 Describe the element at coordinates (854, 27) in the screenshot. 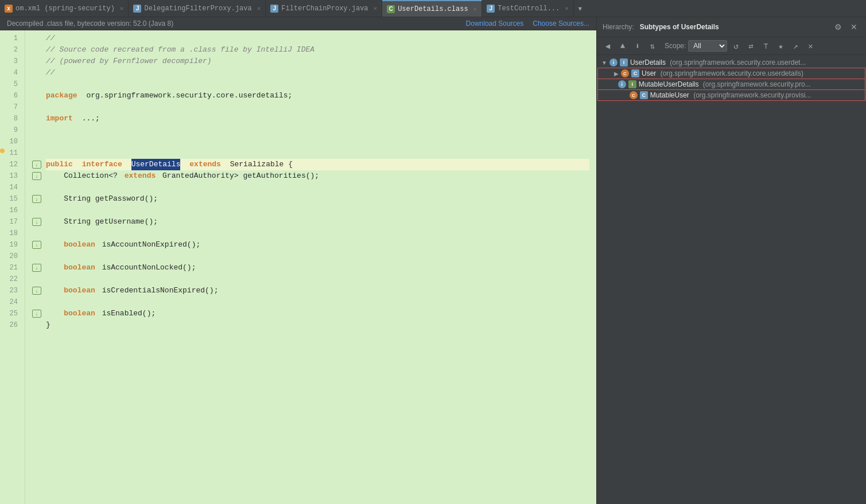

I see `panel-close-button: ✕` at that location.